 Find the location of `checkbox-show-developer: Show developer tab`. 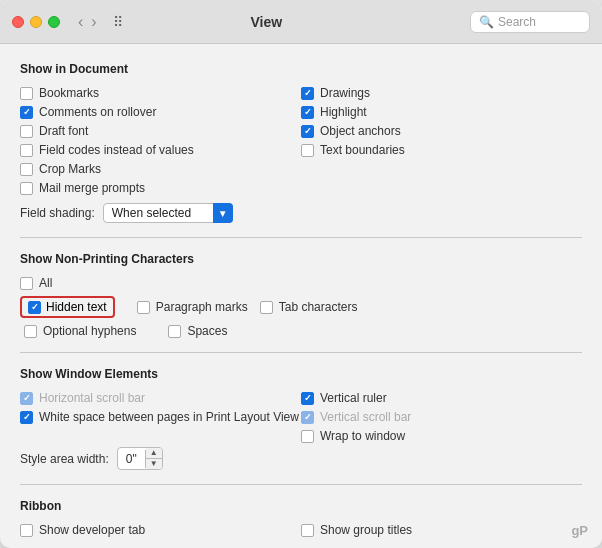

checkbox-show-developer: Show developer tab is located at coordinates (160, 530).